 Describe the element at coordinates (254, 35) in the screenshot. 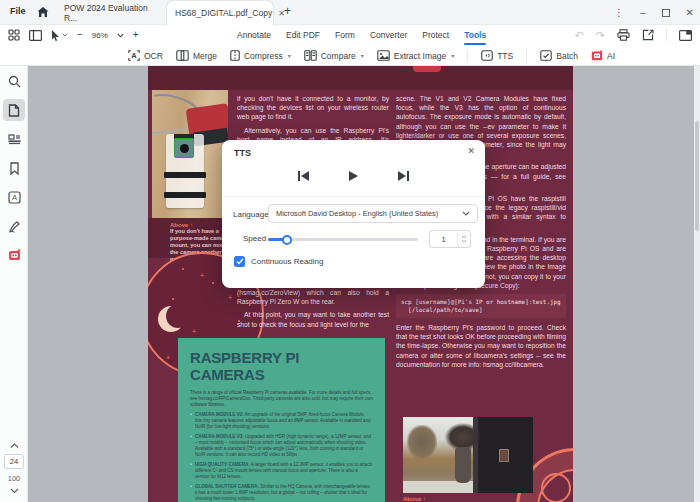

I see `menu-annotate: Annotate` at that location.